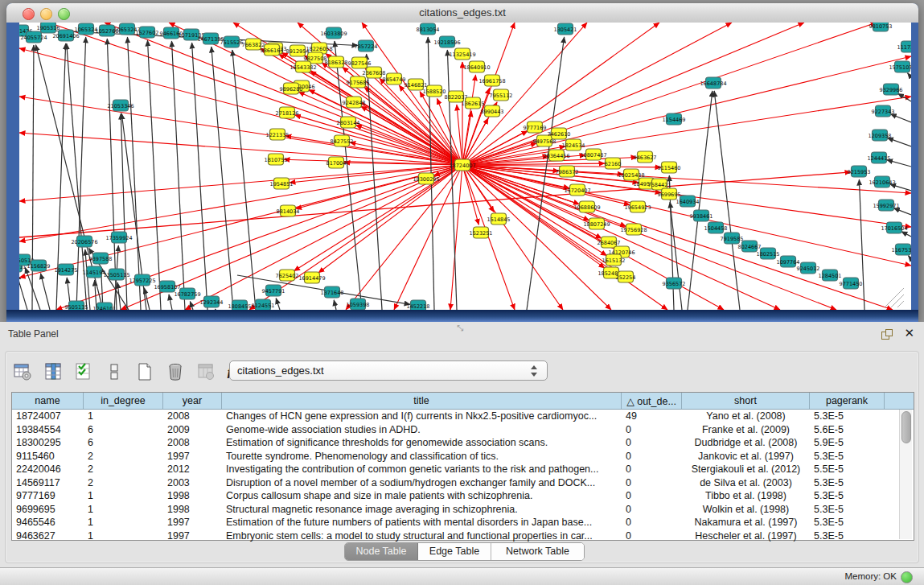  I want to click on graph-node: 9227343, so click(883, 111).